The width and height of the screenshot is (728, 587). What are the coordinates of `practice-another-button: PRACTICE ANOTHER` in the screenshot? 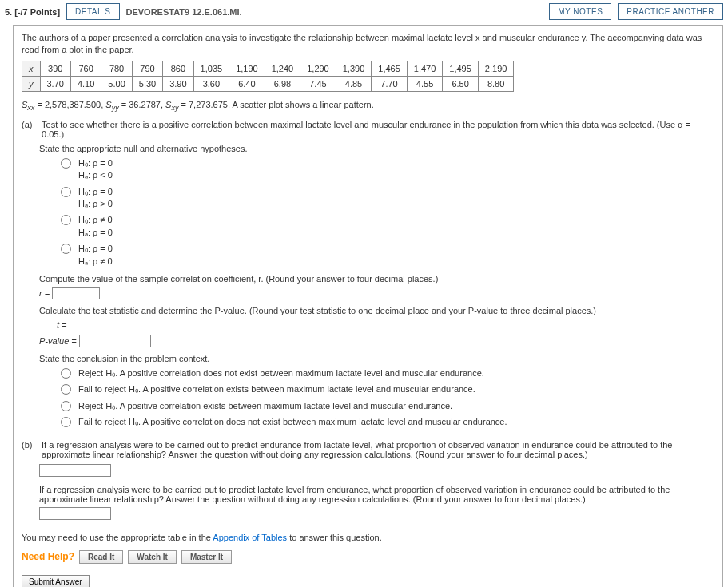 It's located at (670, 11).